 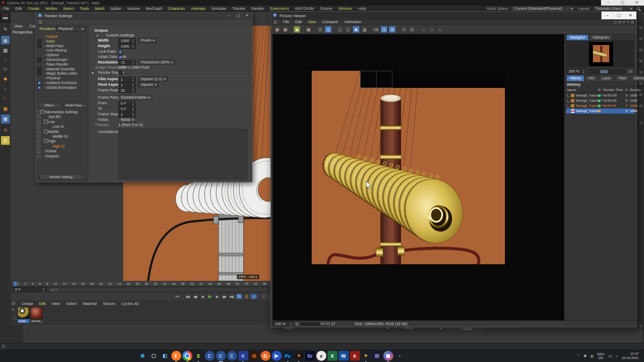 I want to click on navigator-thumbnail, so click(x=601, y=54).